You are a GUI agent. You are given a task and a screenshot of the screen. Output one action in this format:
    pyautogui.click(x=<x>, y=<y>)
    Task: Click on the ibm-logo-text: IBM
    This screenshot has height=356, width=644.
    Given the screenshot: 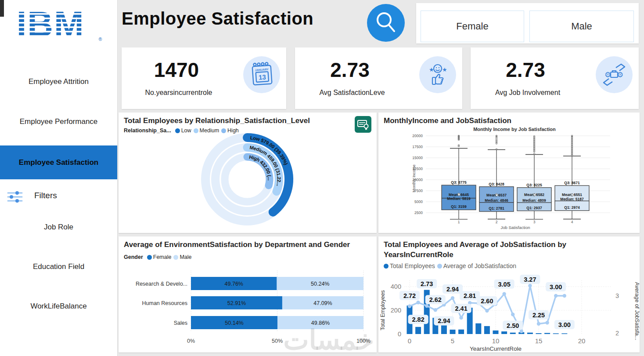 What is the action you would take?
    pyautogui.click(x=51, y=24)
    